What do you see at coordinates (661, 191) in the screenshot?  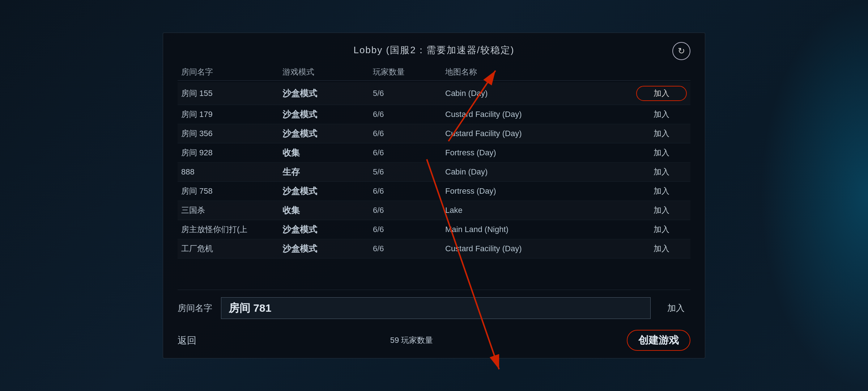 I see `join-button-5: 加入` at bounding box center [661, 191].